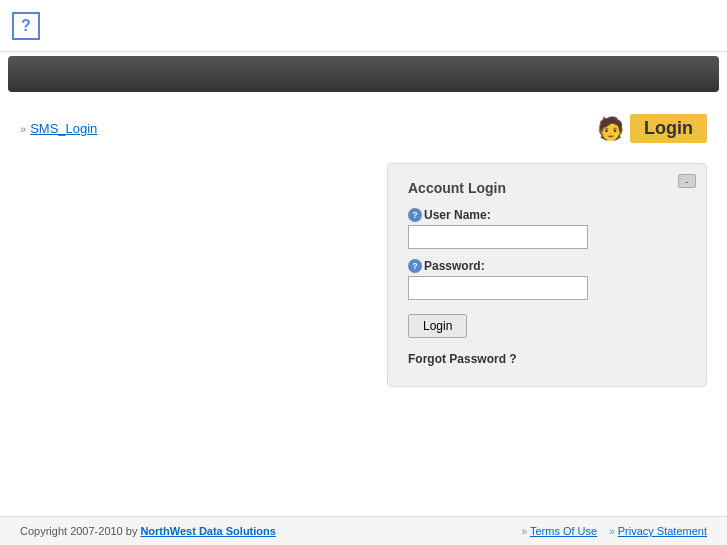  Describe the element at coordinates (564, 531) in the screenshot. I see `terms-link: Terms Of Use` at that location.